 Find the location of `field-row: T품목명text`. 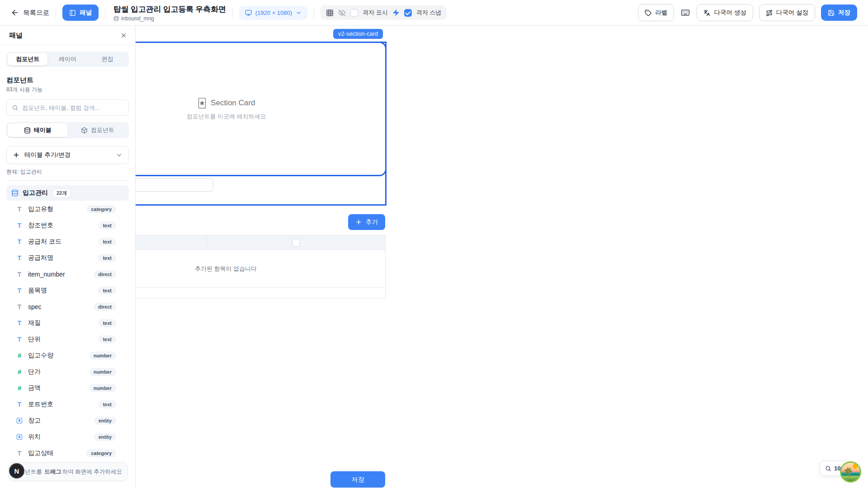

field-row: T품목명text is located at coordinates (68, 291).